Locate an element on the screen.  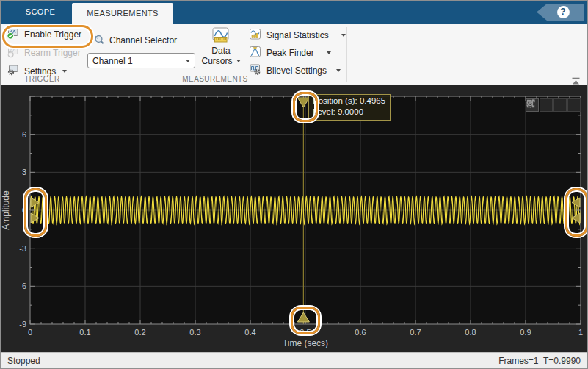
plot-corner-toolbar is located at coordinates (553, 105).